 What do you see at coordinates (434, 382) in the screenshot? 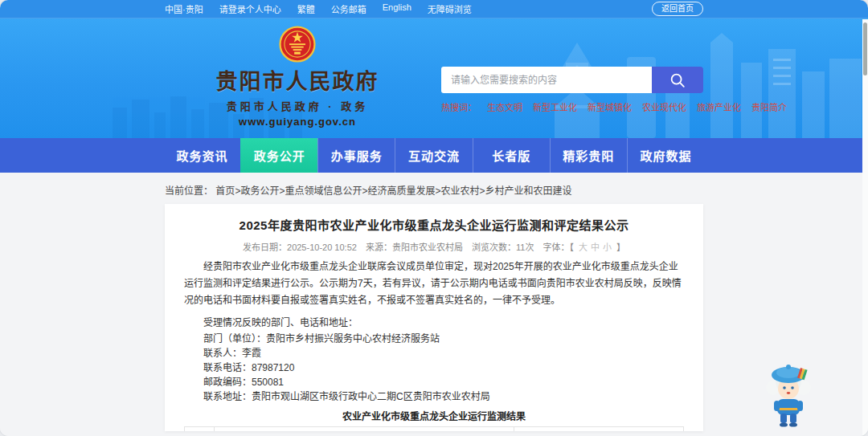
I see `postal-code: 邮政编码：550081` at bounding box center [434, 382].